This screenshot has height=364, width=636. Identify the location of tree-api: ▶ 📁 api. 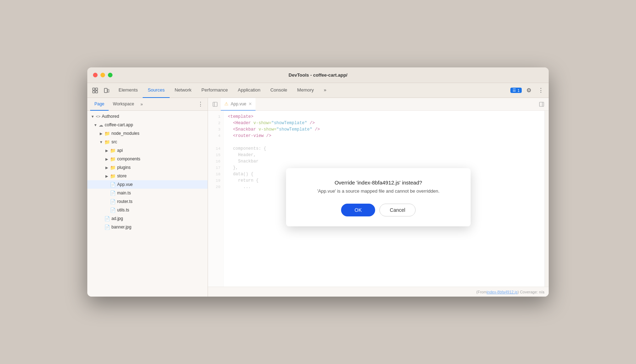
(148, 150).